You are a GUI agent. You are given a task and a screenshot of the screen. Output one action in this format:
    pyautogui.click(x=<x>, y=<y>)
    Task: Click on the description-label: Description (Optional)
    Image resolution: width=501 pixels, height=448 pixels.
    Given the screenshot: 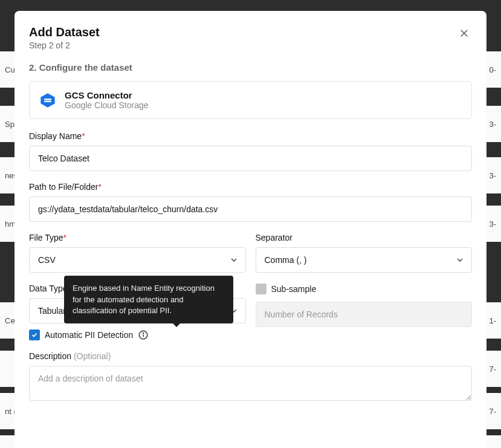 What is the action you would take?
    pyautogui.click(x=250, y=356)
    